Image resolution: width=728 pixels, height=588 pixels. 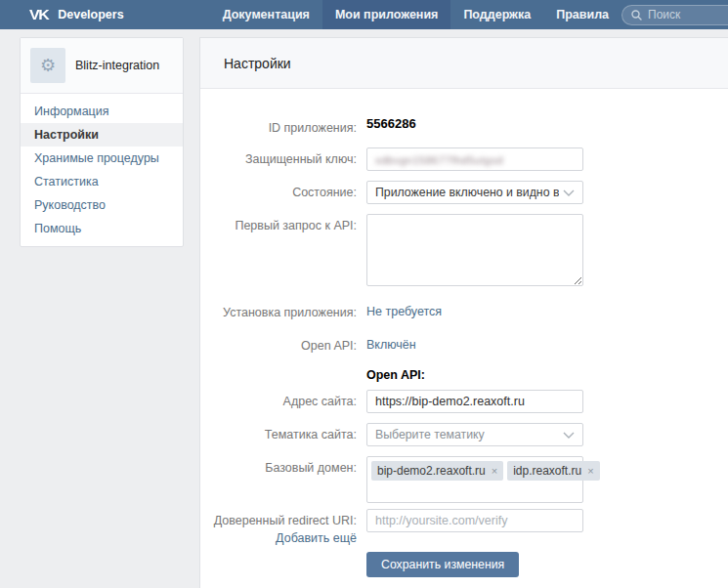 I want to click on sidebar: ⚙ Blitz-integration Информация Настройки…, so click(x=102, y=143).